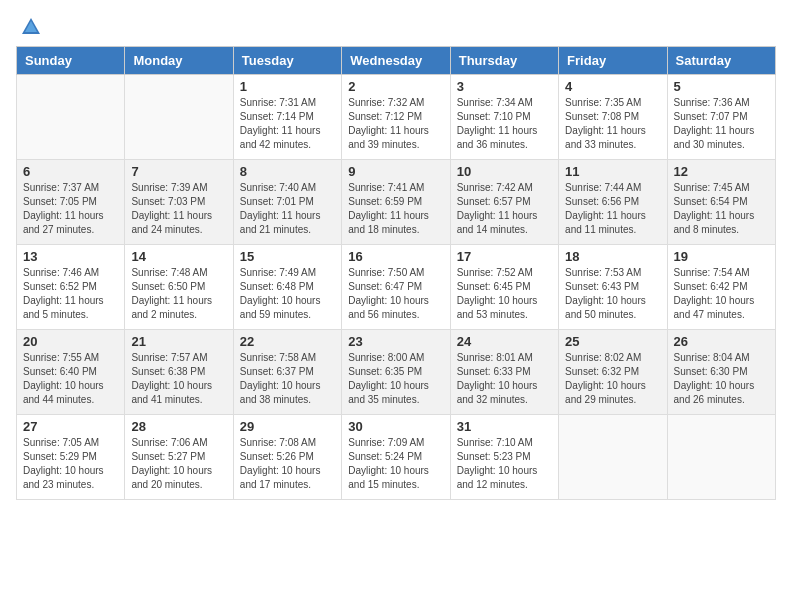 The image size is (792, 612). Describe the element at coordinates (612, 342) in the screenshot. I see `day-number: 25` at that location.